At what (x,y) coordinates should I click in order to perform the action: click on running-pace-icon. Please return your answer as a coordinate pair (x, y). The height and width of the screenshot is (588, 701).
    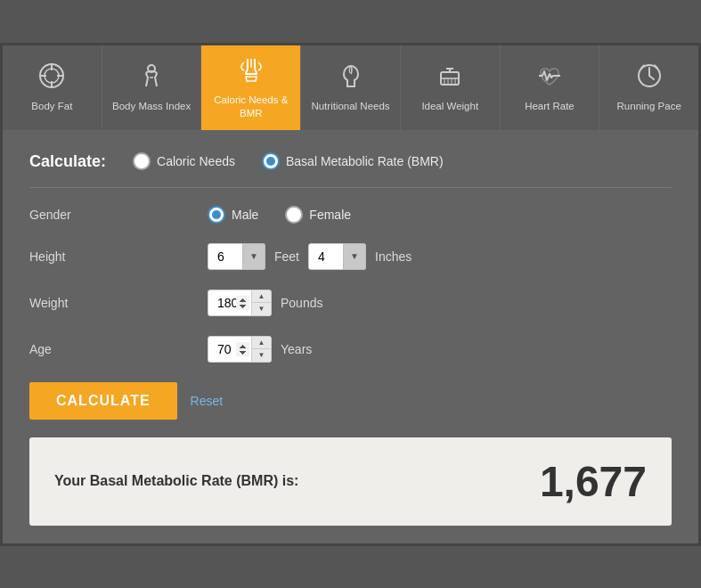
    Looking at the image, I should click on (649, 78).